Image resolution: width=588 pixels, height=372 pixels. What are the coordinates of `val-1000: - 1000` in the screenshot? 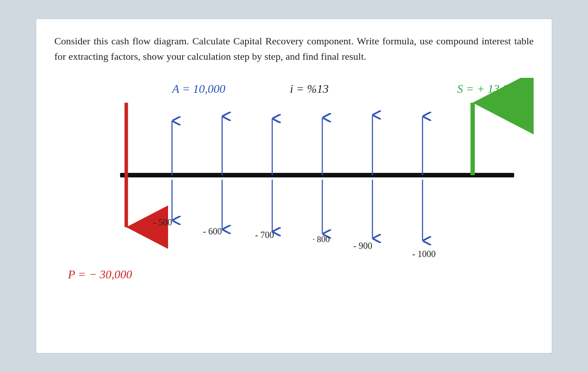 It's located at (424, 254).